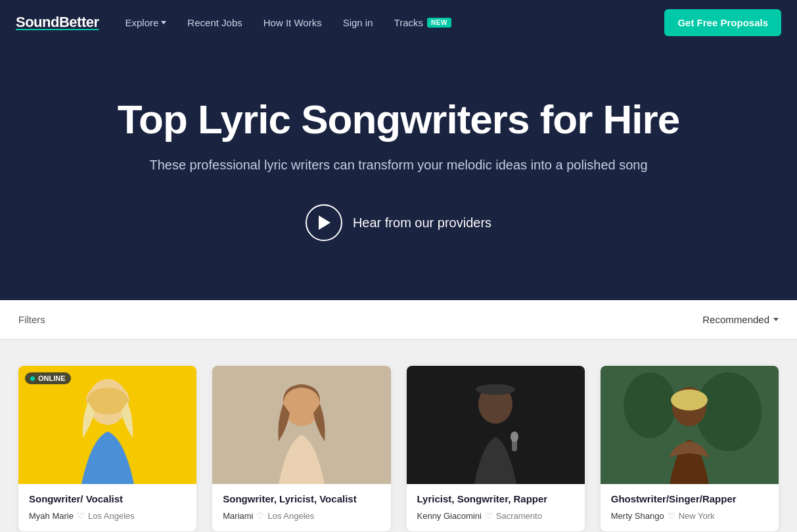 This screenshot has height=532, width=797. Describe the element at coordinates (324, 223) in the screenshot. I see `play-button` at that location.